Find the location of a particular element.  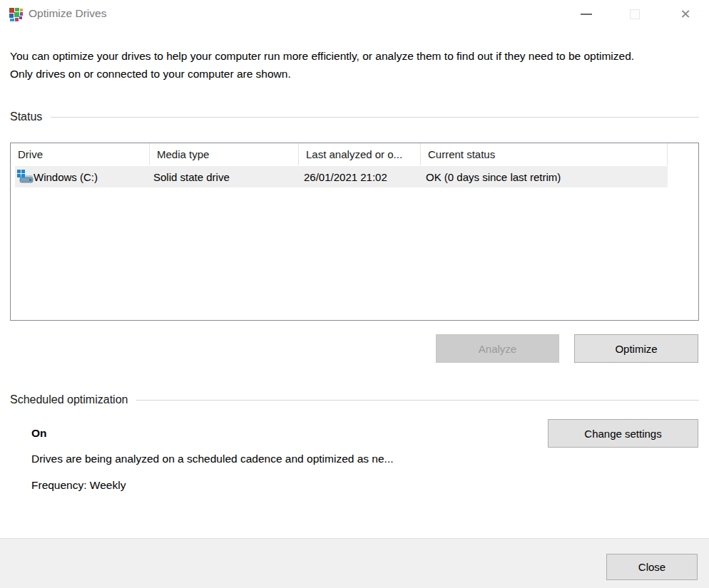

status-section-rule is located at coordinates (375, 117).